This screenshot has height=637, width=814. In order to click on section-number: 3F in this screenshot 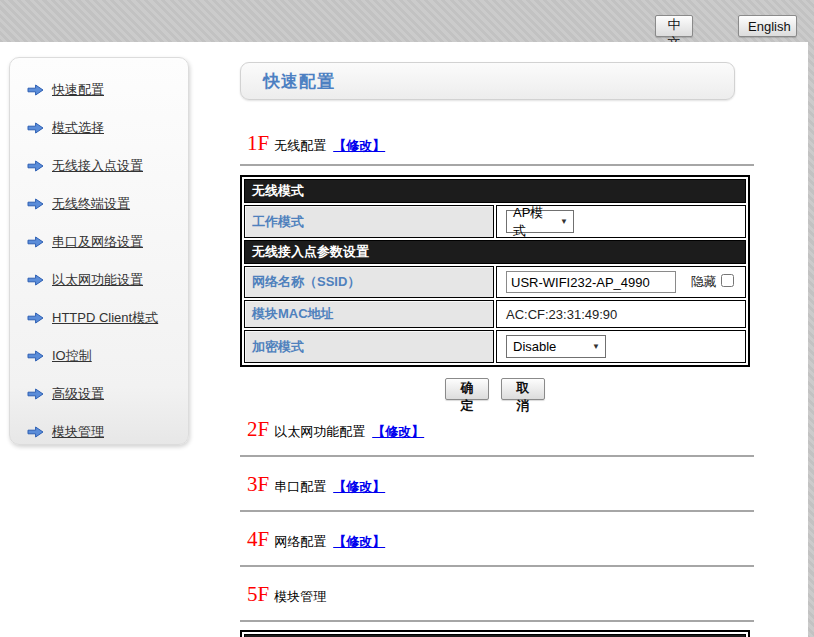, I will do `click(258, 484)`.